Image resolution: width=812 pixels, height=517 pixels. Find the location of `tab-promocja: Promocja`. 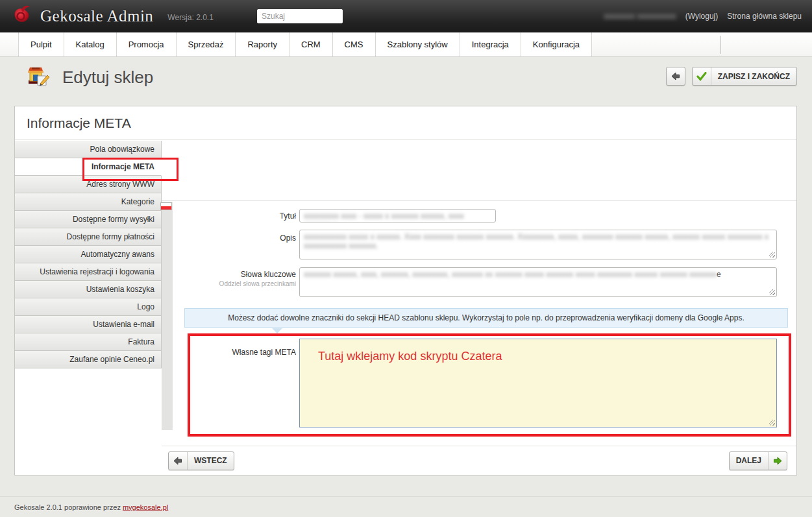

tab-promocja: Promocja is located at coordinates (147, 44).